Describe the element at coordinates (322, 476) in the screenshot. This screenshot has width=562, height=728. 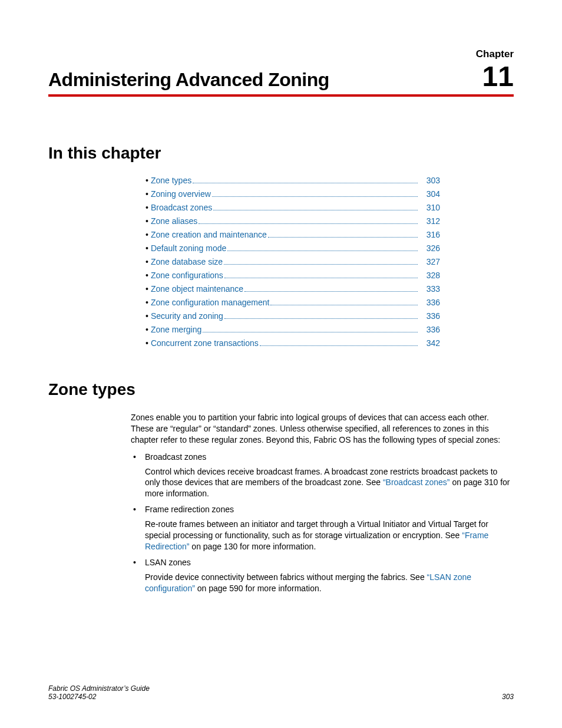
I see `list-item: Broadcast zonesControl which devices rec…` at that location.